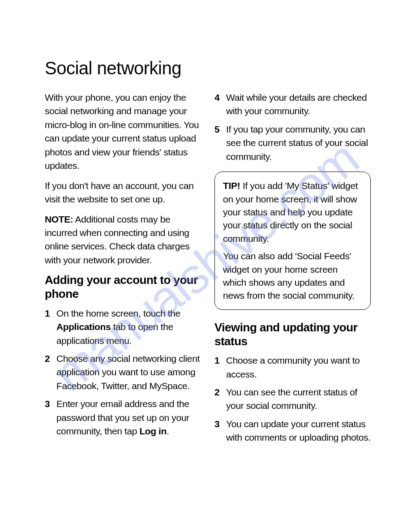  I want to click on tip-para-1: TIP! If you add 'My Status' widget on yo…, so click(293, 212).